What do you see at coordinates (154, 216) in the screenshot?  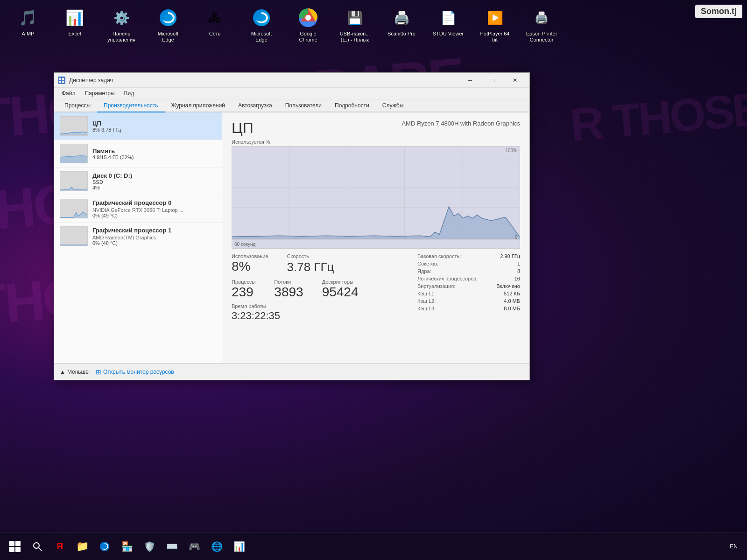 I see `gpu0-sidebar-value: 0% (49 °C)` at bounding box center [154, 216].